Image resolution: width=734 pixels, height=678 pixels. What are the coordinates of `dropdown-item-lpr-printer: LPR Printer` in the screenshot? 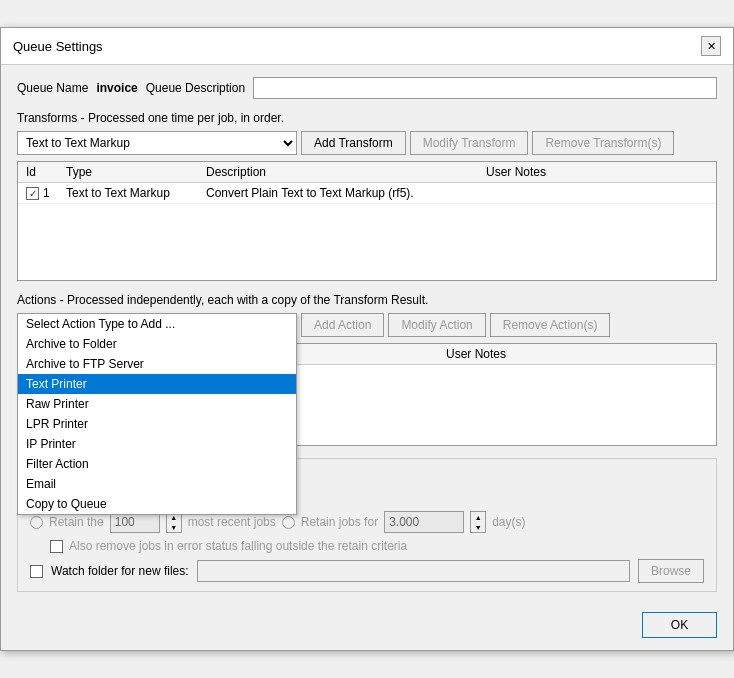 It's located at (157, 424).